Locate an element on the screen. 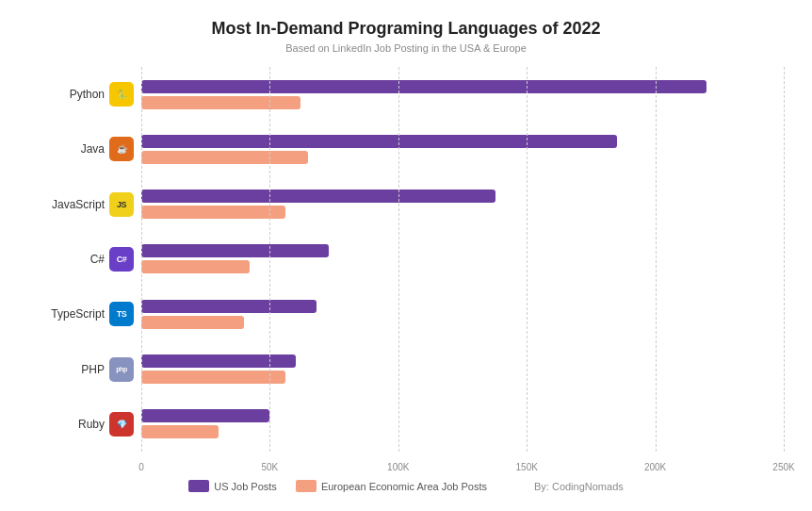  lang-icon: 💎 is located at coordinates (122, 424).